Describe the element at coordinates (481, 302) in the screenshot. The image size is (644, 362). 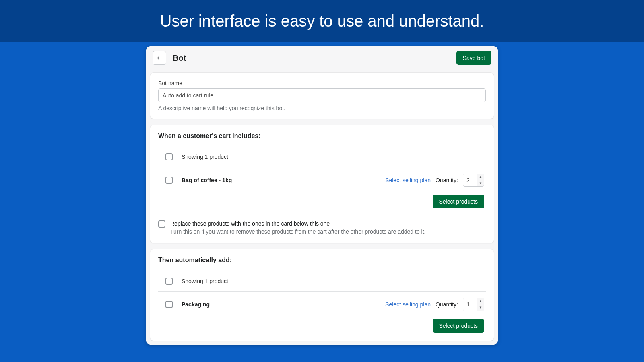
I see `action-quantity-up-button: ▲` at that location.